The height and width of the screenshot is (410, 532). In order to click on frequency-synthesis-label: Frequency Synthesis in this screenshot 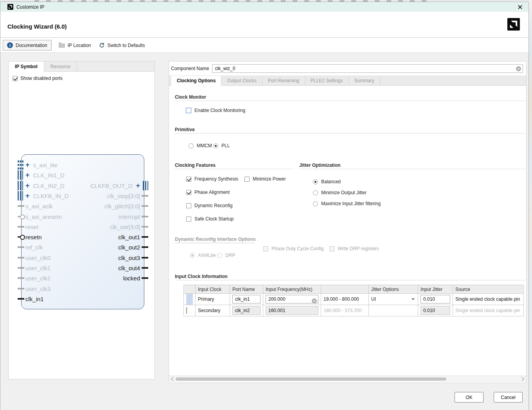, I will do `click(216, 179)`.